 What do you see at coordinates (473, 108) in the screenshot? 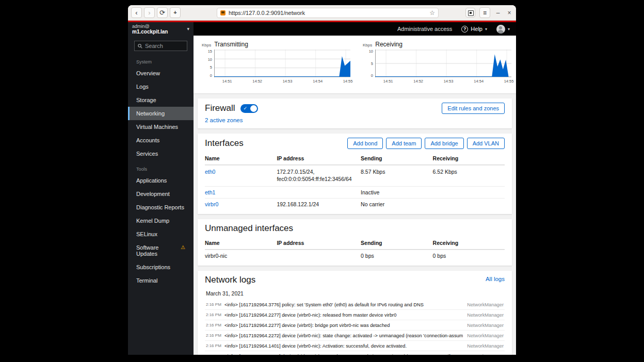
I see `edit-rules-zones-button: Edit rules and zones` at bounding box center [473, 108].